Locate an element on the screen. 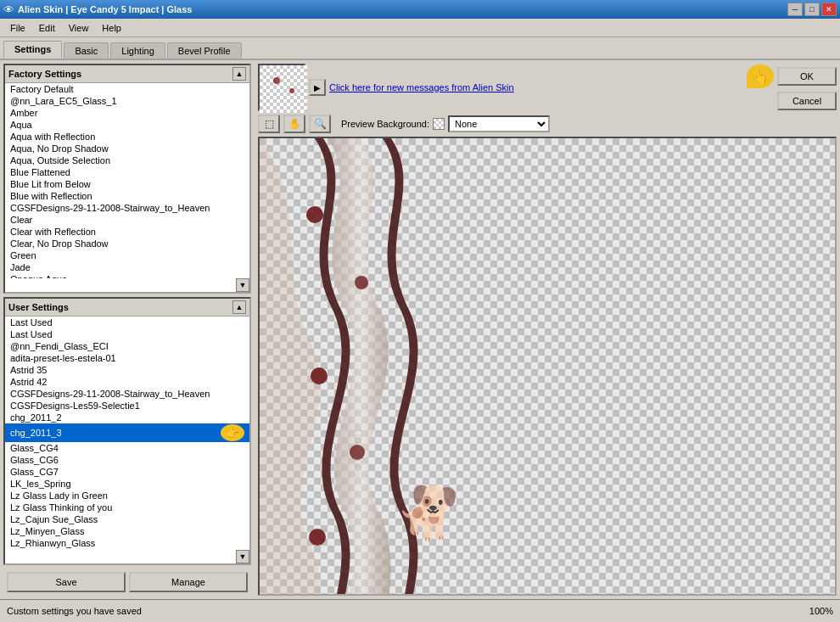 The width and height of the screenshot is (840, 622). ok-row: 👆 OK is located at coordinates (792, 76).